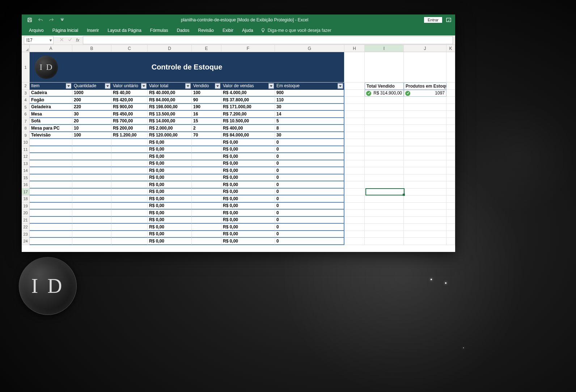 The height and width of the screenshot is (392, 576). What do you see at coordinates (310, 49) in the screenshot?
I see `column-header-G: G` at bounding box center [310, 49].